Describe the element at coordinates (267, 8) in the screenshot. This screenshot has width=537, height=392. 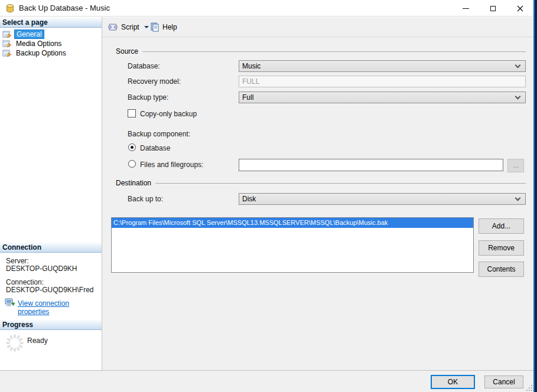
I see `titlebar: Back Up Database - Music` at that location.